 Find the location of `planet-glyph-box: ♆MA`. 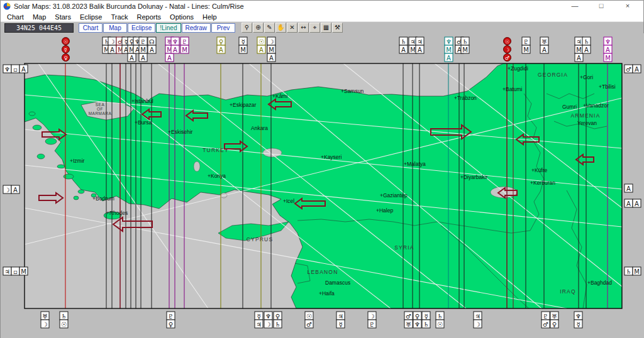

planet-glyph-box: ♆MA is located at coordinates (449, 49).